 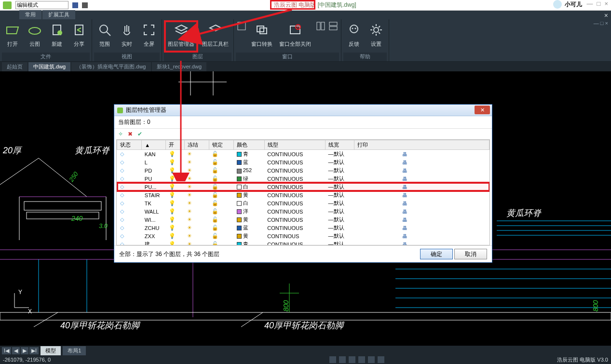 I want to click on layer-toolbar-button: 图层工具栏, so click(x=215, y=37).